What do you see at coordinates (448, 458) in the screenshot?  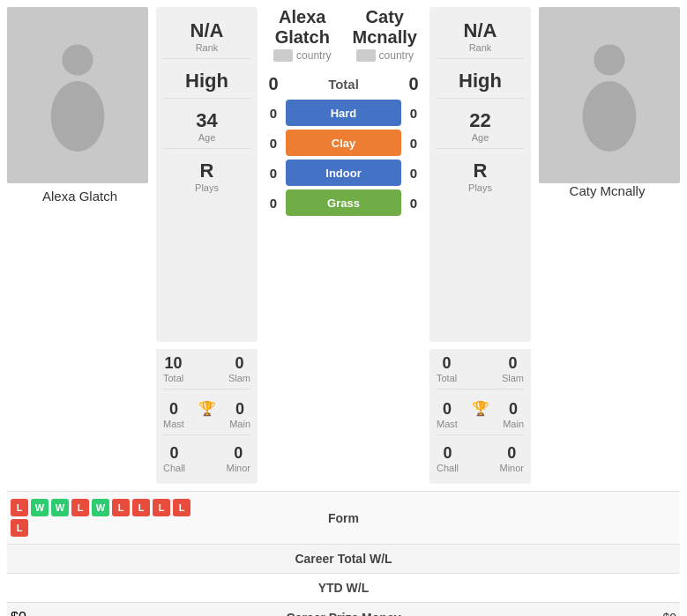 I see `right-chall-item: 0 Chall` at bounding box center [448, 458].